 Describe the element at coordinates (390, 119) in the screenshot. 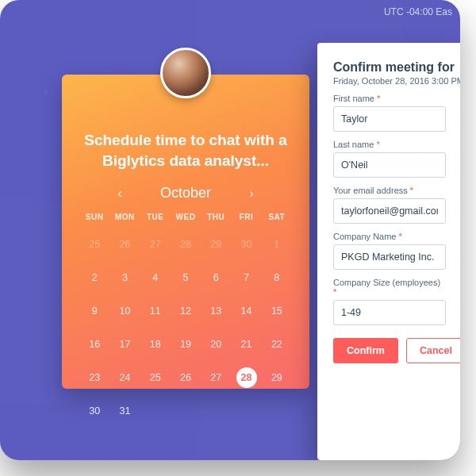

I see `first-name-field` at that location.